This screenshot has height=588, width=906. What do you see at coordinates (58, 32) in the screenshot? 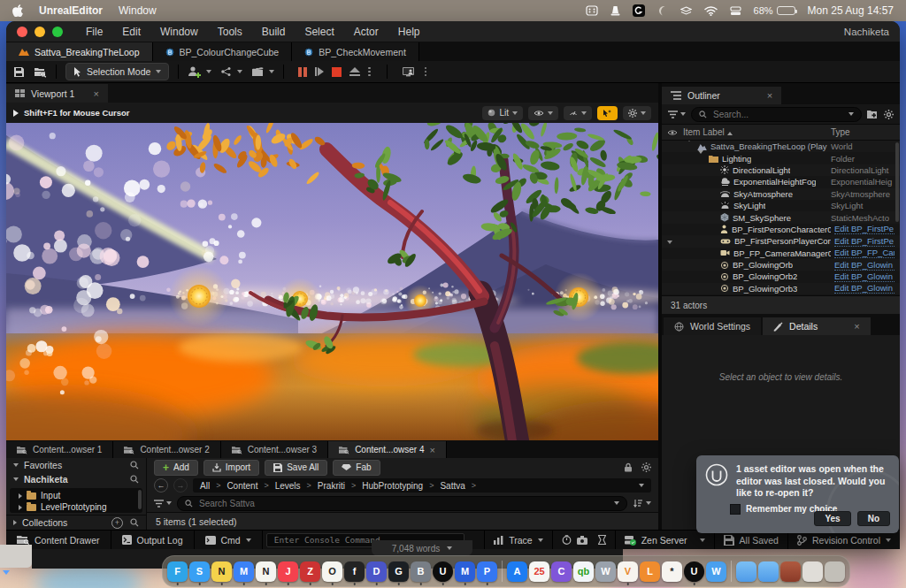
I see `zoom-window-button` at bounding box center [58, 32].